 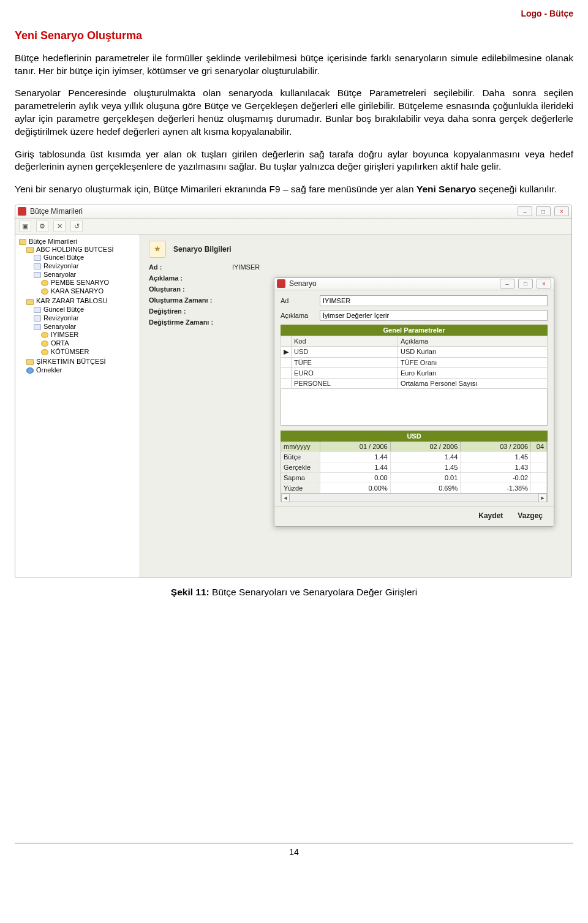 I want to click on cancel-button: Vazgeç, so click(x=530, y=516).